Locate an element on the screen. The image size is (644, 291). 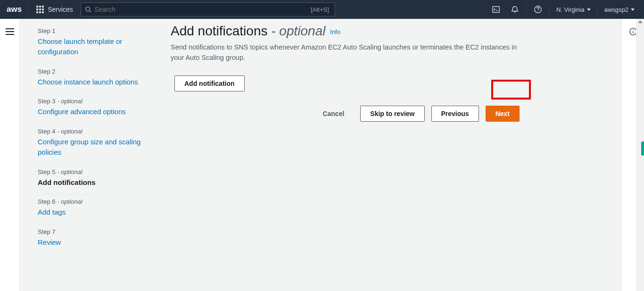
services-label: Services is located at coordinates (60, 9).